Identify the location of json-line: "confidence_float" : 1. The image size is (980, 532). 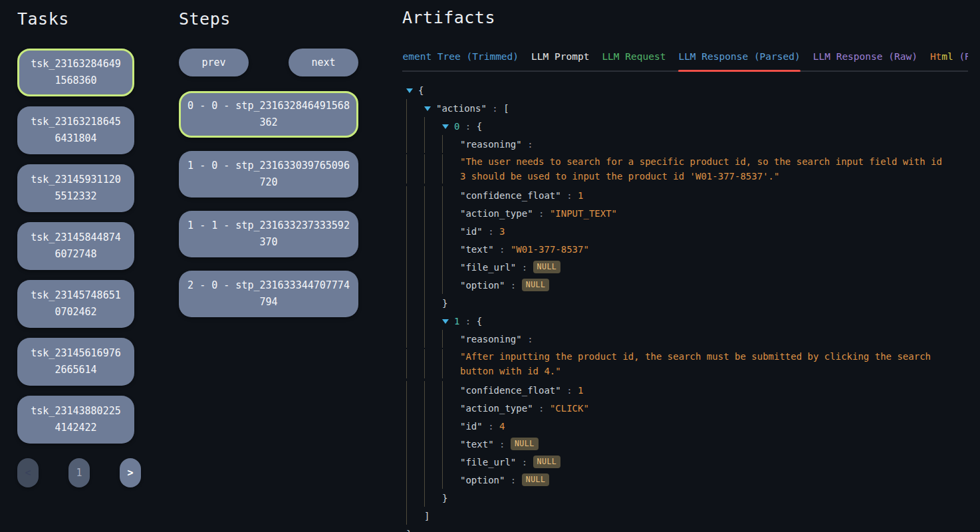
(687, 390).